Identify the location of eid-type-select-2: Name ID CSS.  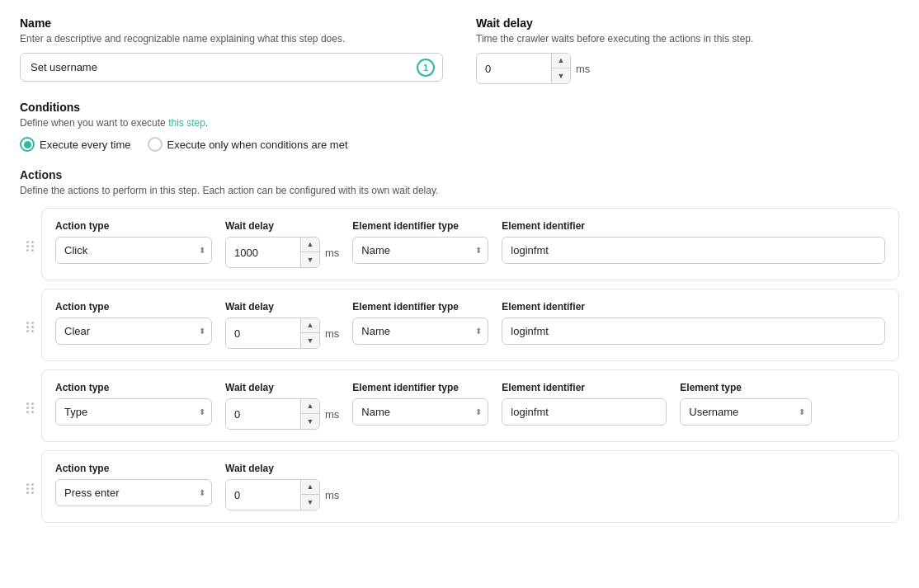
(421, 332).